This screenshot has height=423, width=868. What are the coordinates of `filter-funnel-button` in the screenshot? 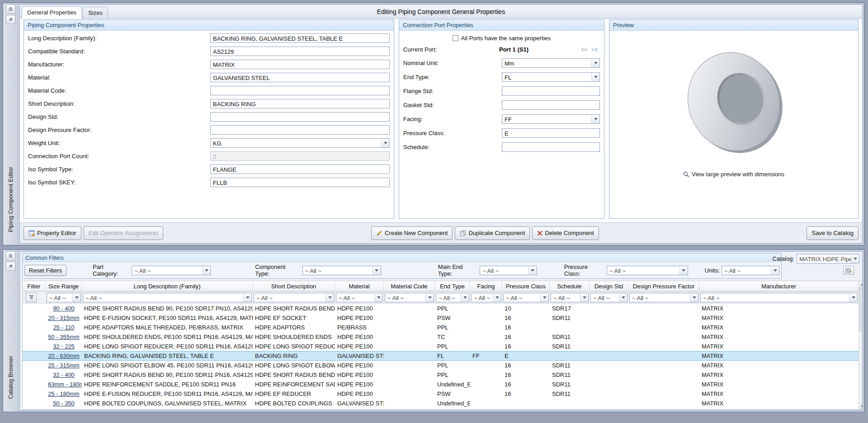 It's located at (31, 297).